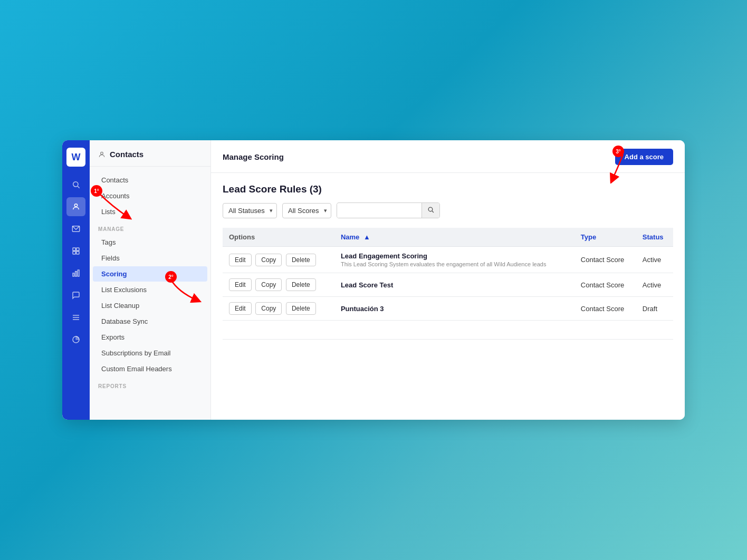 This screenshot has height=560, width=747. What do you see at coordinates (76, 229) in the screenshot?
I see `nav-email-icon` at bounding box center [76, 229].